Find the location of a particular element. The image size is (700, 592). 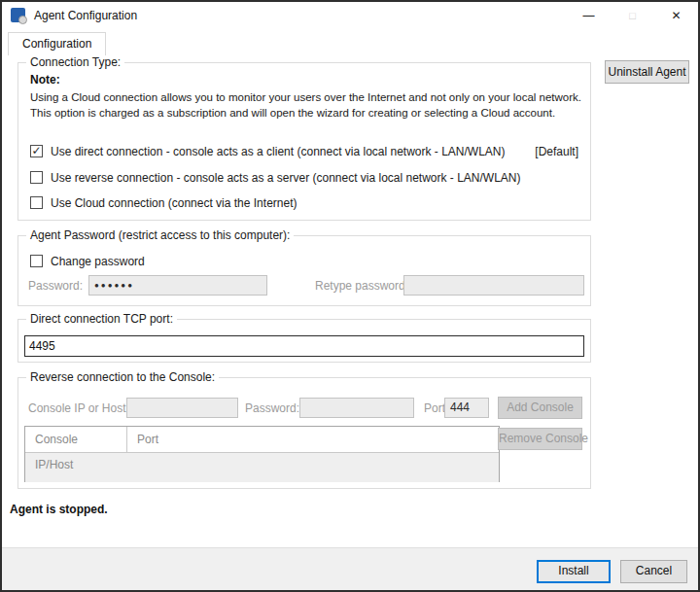

reverse-connection-group-label: Reverse connection to the Console: is located at coordinates (122, 377).